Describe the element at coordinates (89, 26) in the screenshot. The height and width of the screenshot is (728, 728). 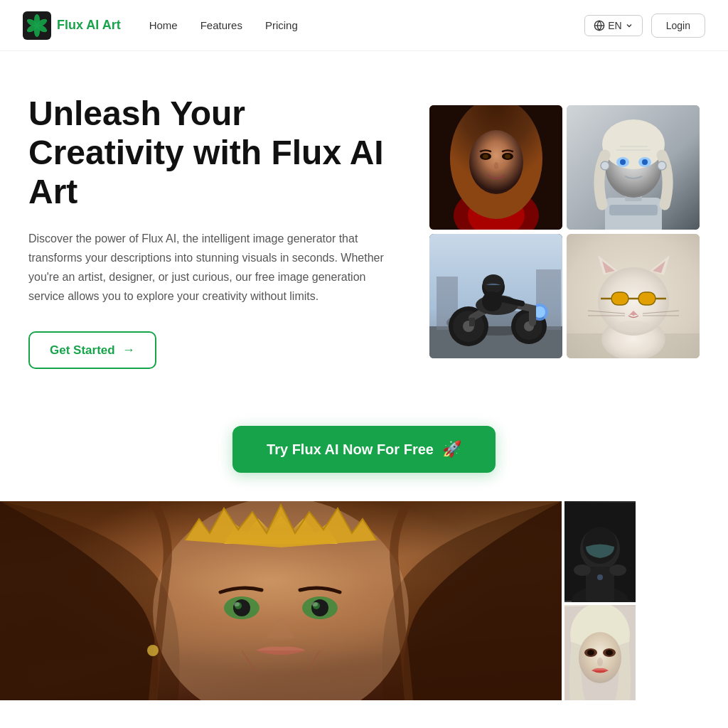
I see `brand-name: Flux AI Art` at that location.